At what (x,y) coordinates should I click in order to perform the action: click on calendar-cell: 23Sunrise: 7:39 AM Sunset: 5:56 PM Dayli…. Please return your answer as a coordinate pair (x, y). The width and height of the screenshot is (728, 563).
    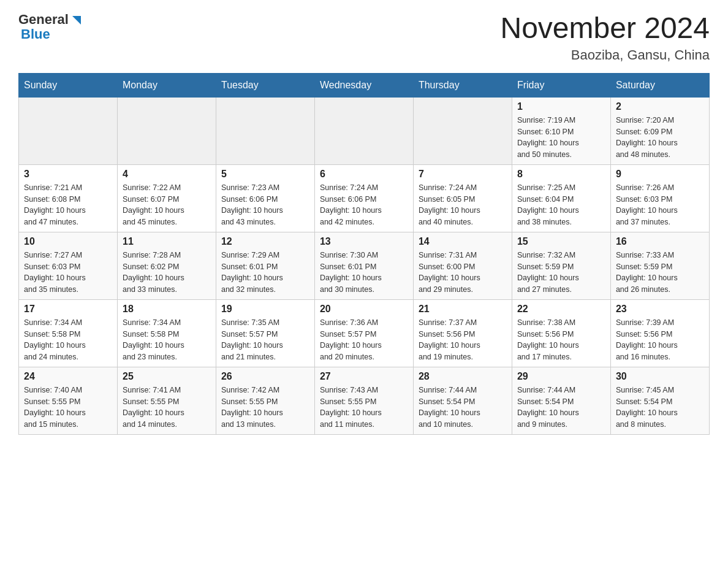
    Looking at the image, I should click on (659, 333).